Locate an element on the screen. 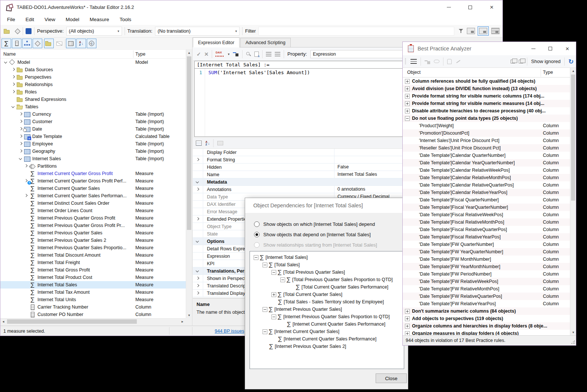  tree-row: CustomerTable (Import) is located at coordinates (93, 122).